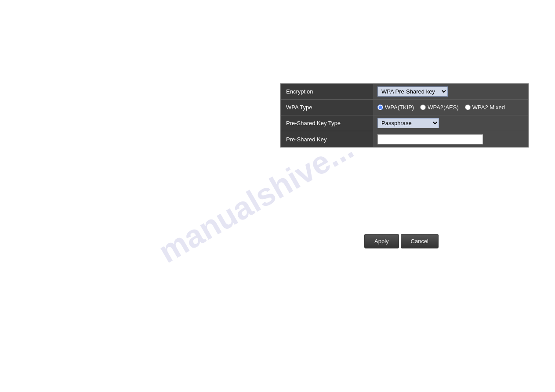 This screenshot has height=392, width=555. Describe the element at coordinates (413, 91) in the screenshot. I see `encryption-select: WPA Pre-Shared key WEP None` at that location.